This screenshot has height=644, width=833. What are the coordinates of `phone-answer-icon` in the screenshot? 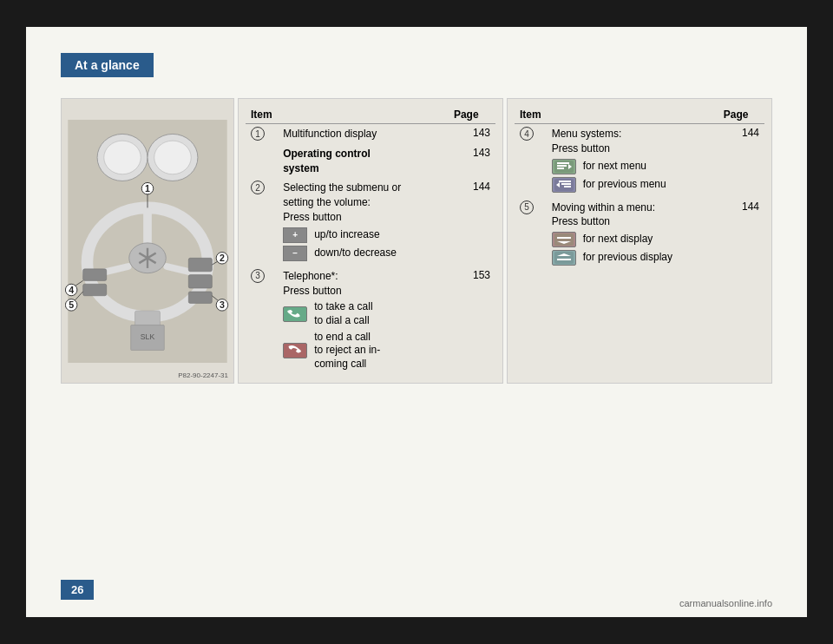 It's located at (295, 314).